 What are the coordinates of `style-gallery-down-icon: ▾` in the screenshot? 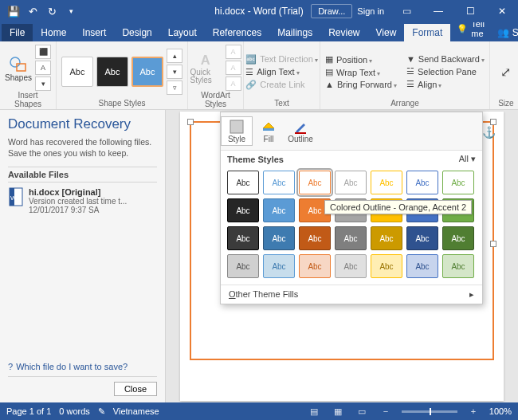 It's located at (175, 72).